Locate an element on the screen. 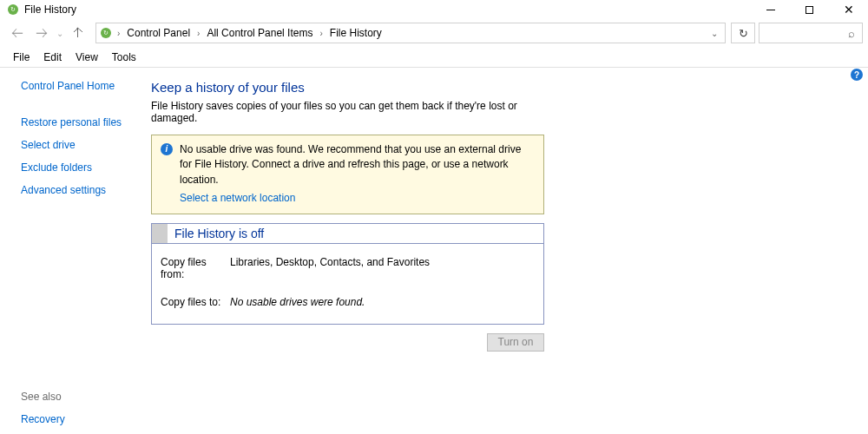 The image size is (868, 434). status-icon is located at coordinates (160, 233).